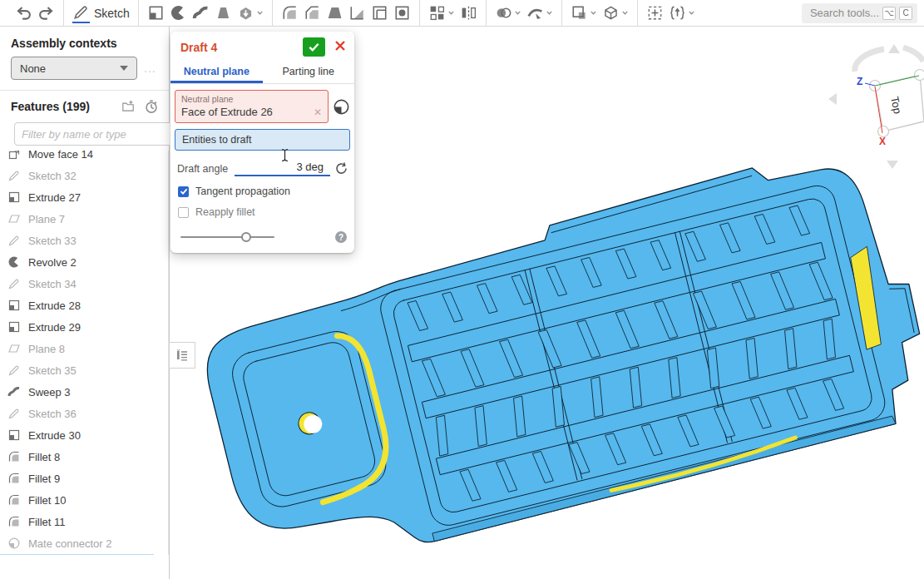 The image size is (924, 579). Describe the element at coordinates (228, 237) in the screenshot. I see `slider-track` at that location.